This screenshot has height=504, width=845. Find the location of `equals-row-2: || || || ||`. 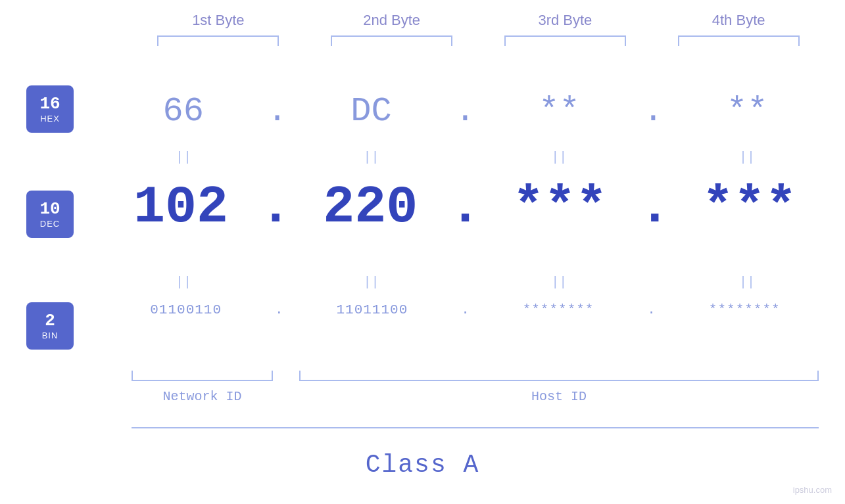

equals-row-2: || || || || is located at coordinates (466, 283).